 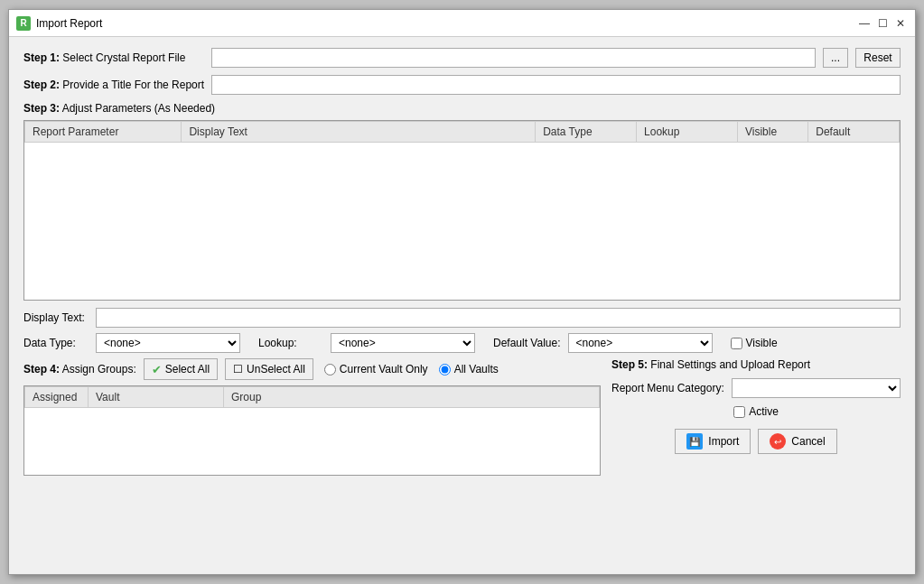 What do you see at coordinates (462, 132) in the screenshot?
I see `params-table: Report Parameter Display Text Data Type …` at bounding box center [462, 132].